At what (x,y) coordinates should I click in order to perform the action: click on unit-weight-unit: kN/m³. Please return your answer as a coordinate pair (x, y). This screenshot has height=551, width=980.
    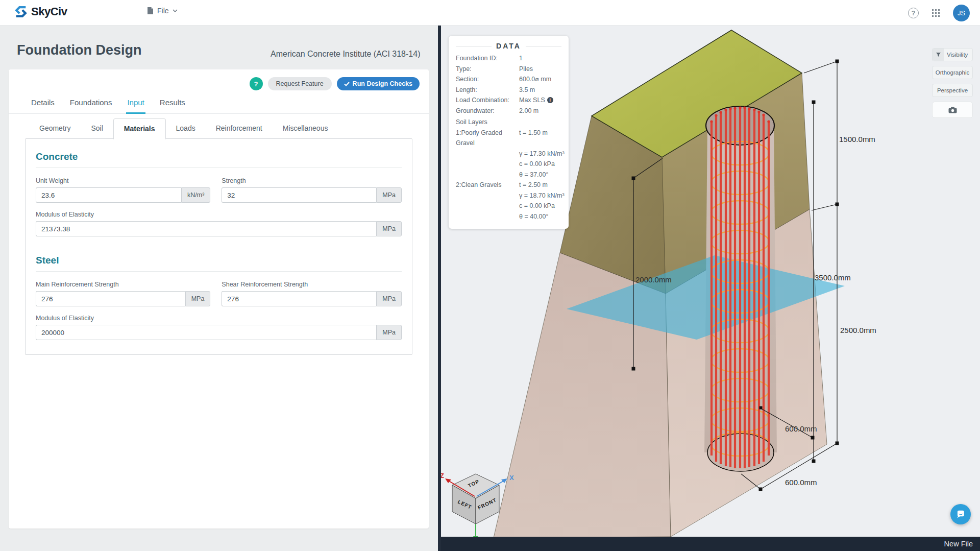
    Looking at the image, I should click on (196, 195).